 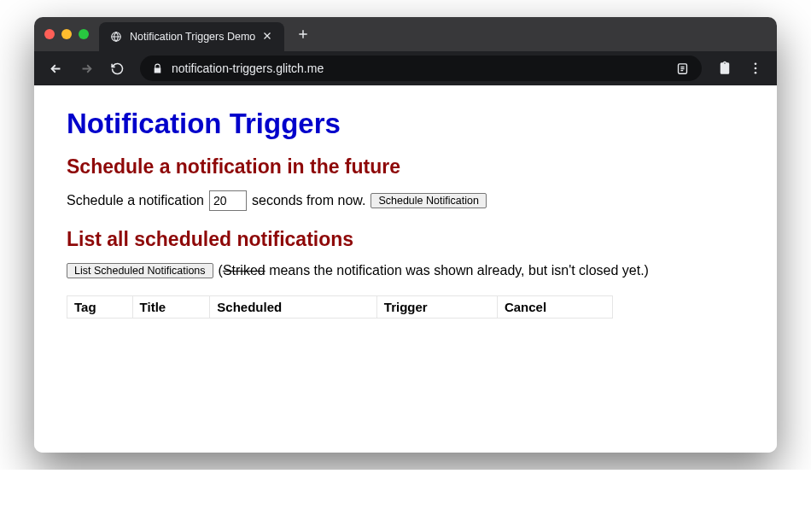 What do you see at coordinates (101, 307) in the screenshot?
I see `col-tag: Tag` at bounding box center [101, 307].